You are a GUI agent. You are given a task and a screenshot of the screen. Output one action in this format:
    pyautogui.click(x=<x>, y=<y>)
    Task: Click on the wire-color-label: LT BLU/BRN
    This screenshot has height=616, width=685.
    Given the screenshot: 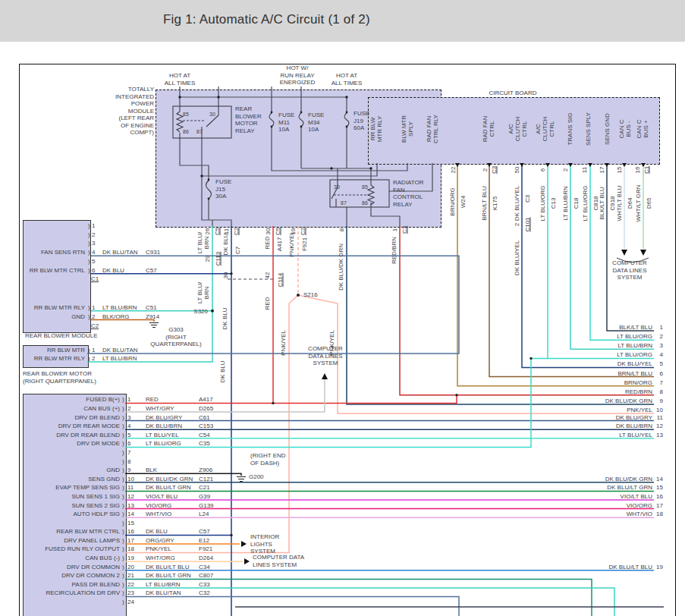 What is the action you would take?
    pyautogui.click(x=592, y=346)
    